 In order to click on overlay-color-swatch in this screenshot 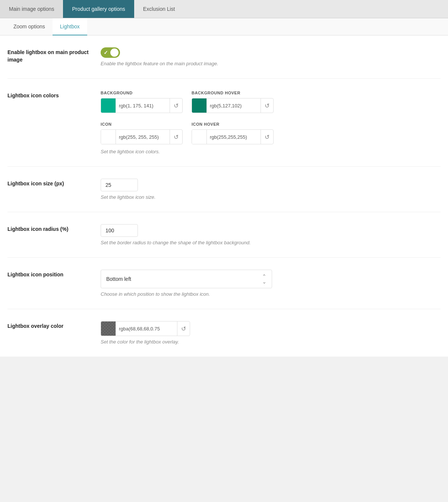, I will do `click(108, 329)`.